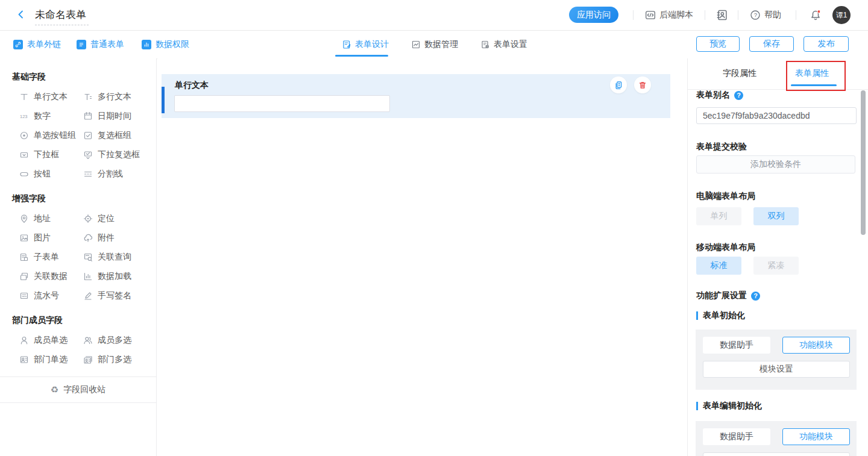  I want to click on field-item-label: 图片, so click(42, 238).